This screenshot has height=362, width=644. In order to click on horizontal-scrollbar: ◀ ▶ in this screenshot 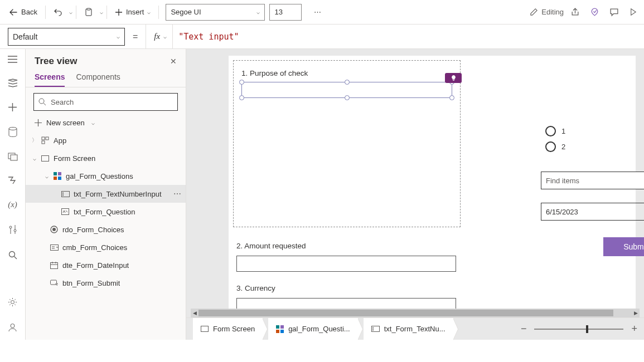, I will do `click(415, 313)`.